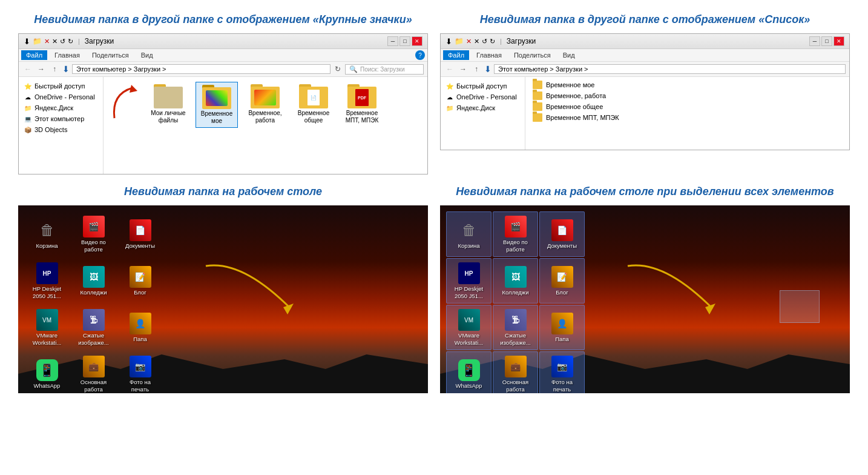 The height and width of the screenshot is (475, 868). Describe the element at coordinates (516, 372) in the screenshot. I see `desktop-icon-osnova-r: 💼 Основная работа` at that location.